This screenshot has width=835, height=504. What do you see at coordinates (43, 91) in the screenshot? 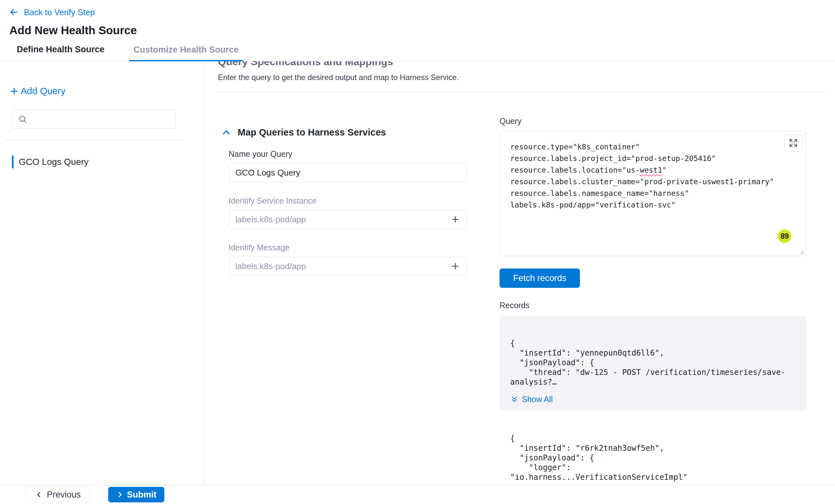
I see `add-query-label: Add Query` at bounding box center [43, 91].